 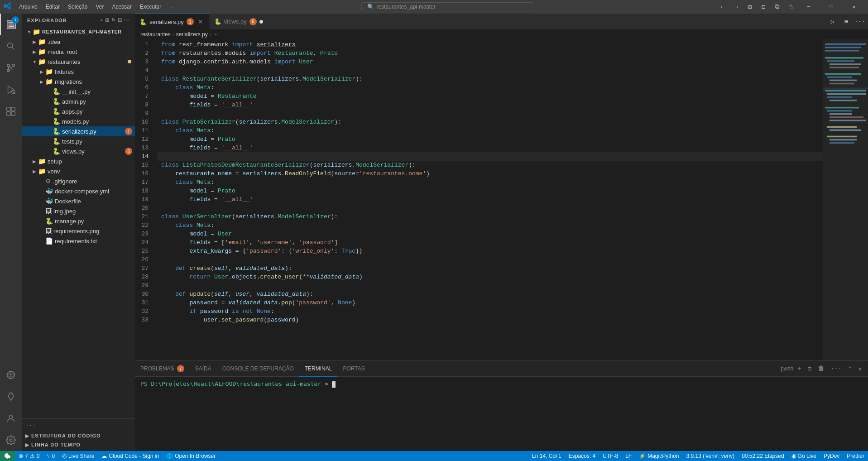 I want to click on status-prettier: Prettier, so click(x=856, y=456).